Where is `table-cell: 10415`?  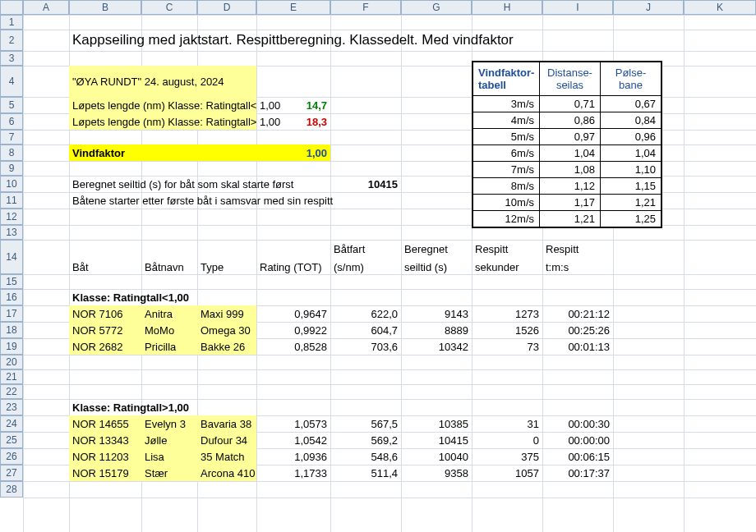
table-cell: 10415 is located at coordinates (436, 440).